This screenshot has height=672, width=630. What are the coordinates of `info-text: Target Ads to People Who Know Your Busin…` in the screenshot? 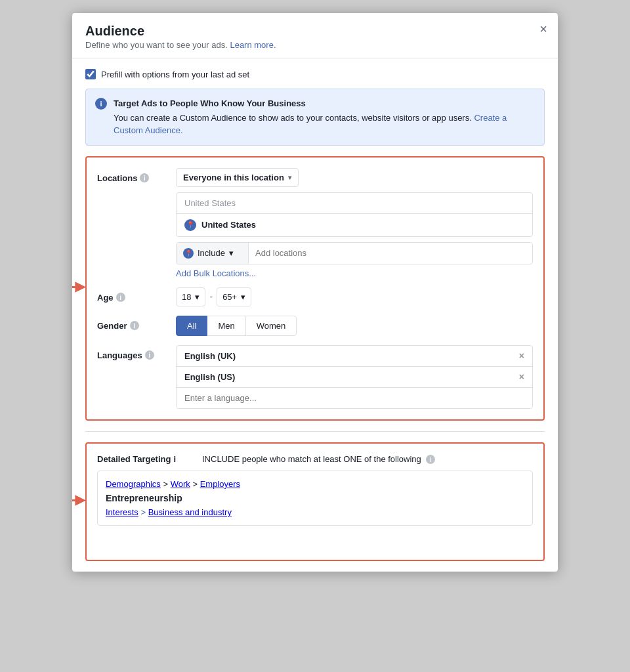 It's located at (324, 117).